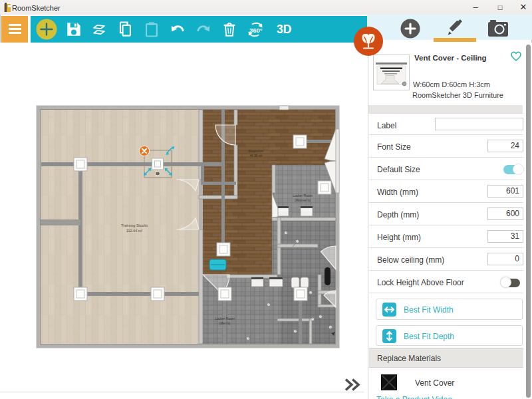  Describe the element at coordinates (134, 231) in the screenshot. I see `svg-text: 112.44 m²` at that location.